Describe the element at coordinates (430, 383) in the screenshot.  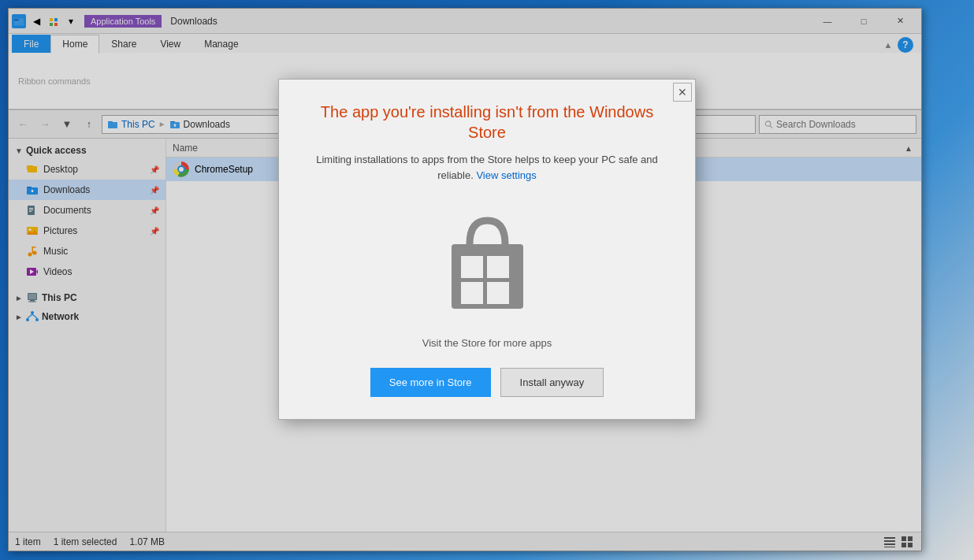
I see `see-more-store-button: See more in Store` at that location.